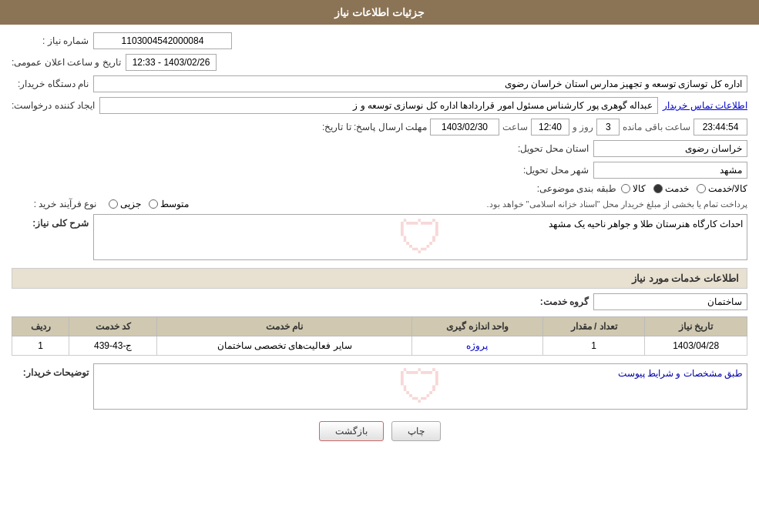 This screenshot has width=759, height=532. Describe the element at coordinates (379, 336) in the screenshot. I see `services-table: تاریخ نیاز تعداد / مقدار واحد اندازه گیر…` at that location.